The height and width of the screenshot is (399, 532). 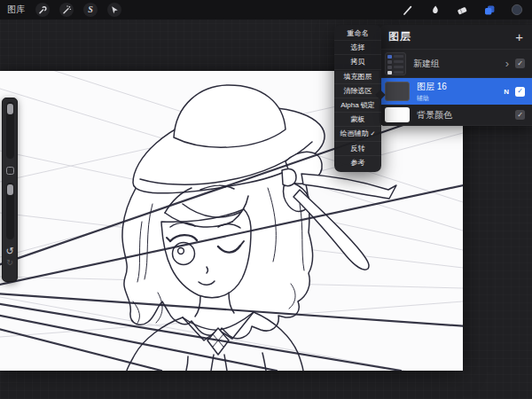 What do you see at coordinates (358, 149) in the screenshot?
I see `menu-item-invert: 反转` at bounding box center [358, 149].